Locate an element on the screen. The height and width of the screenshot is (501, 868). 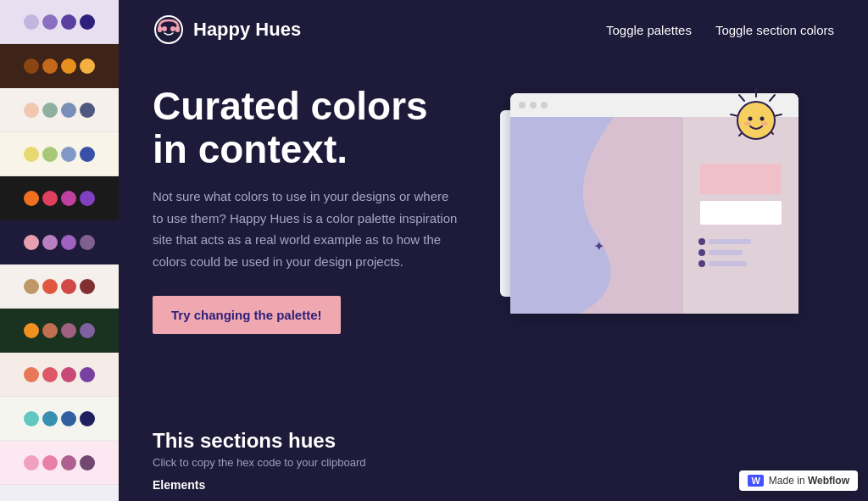
sun-character-icon is located at coordinates (756, 119).